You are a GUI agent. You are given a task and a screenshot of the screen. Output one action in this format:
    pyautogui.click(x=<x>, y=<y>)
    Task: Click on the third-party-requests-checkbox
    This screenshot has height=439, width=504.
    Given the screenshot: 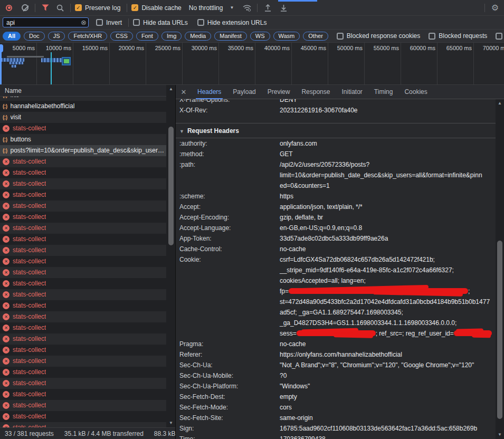 What is the action you would take?
    pyautogui.click(x=499, y=36)
    